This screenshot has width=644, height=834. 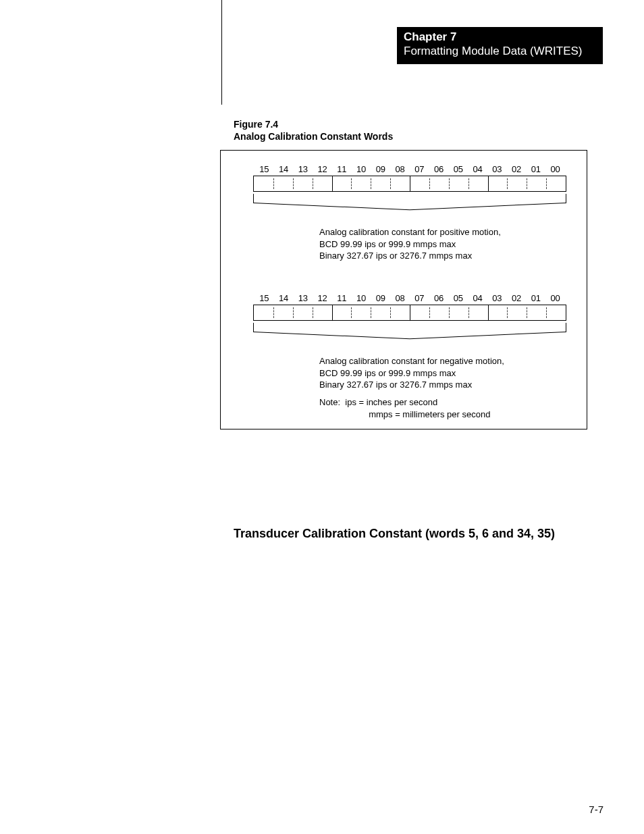 What do you see at coordinates (405, 402) in the screenshot?
I see `note-line: Note: ips = inches per second` at bounding box center [405, 402].